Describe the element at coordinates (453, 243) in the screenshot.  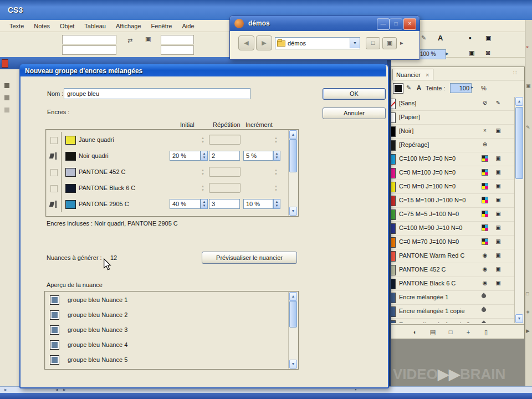
I see `swatch-row: C=0 M=70 J=100 N=0▣` at that location.